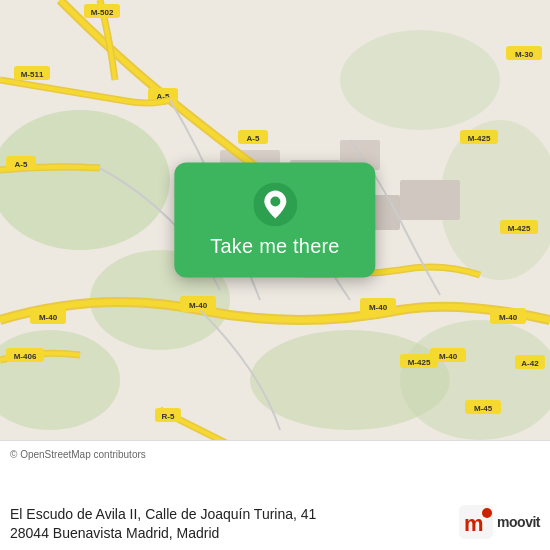  Describe the element at coordinates (476, 522) in the screenshot. I see `moovit-logo-icon: m` at that location.